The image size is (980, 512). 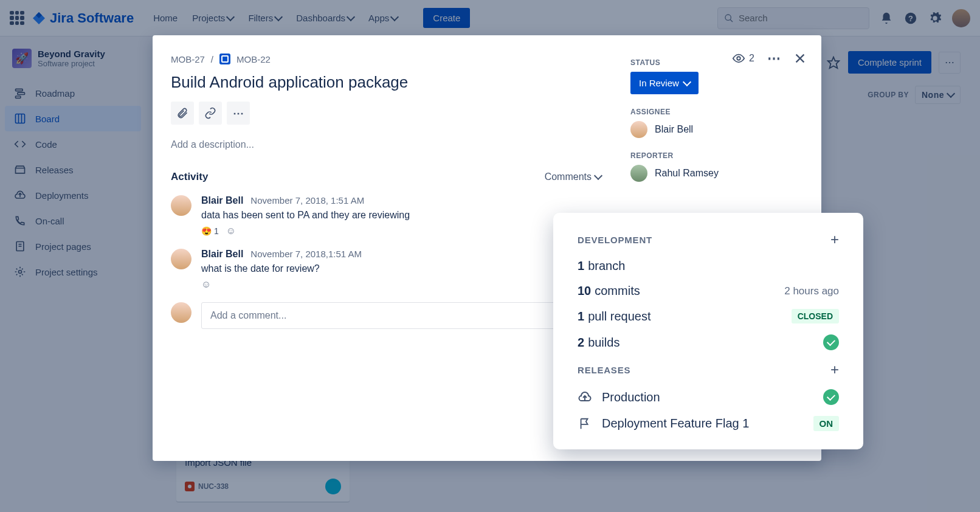 I want to click on development-heading: DEVELOPMENT, so click(x=615, y=240).